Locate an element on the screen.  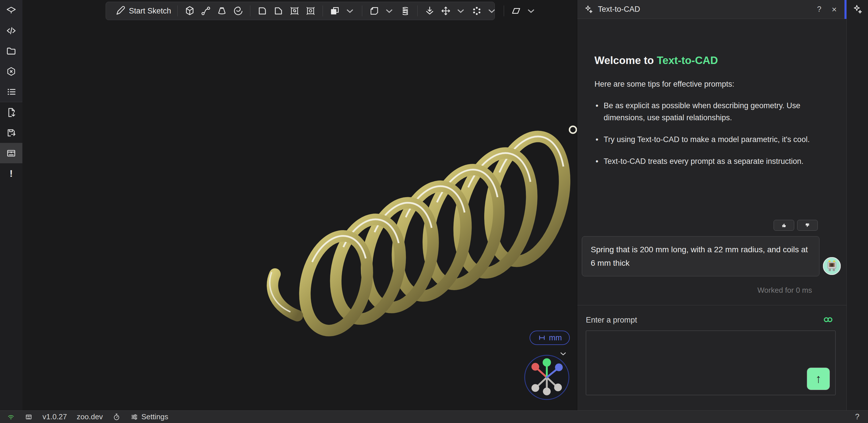
left-sidebar: ! is located at coordinates (11, 205).